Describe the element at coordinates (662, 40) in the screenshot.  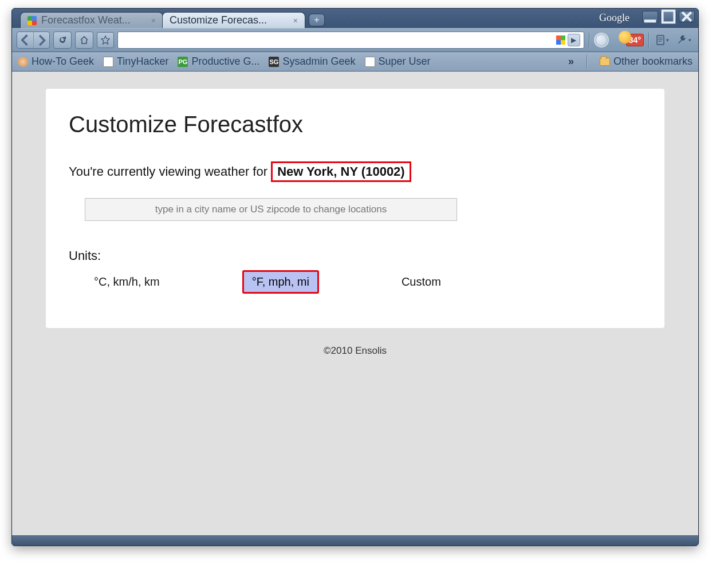
I see `page-menu-button: ▾` at that location.